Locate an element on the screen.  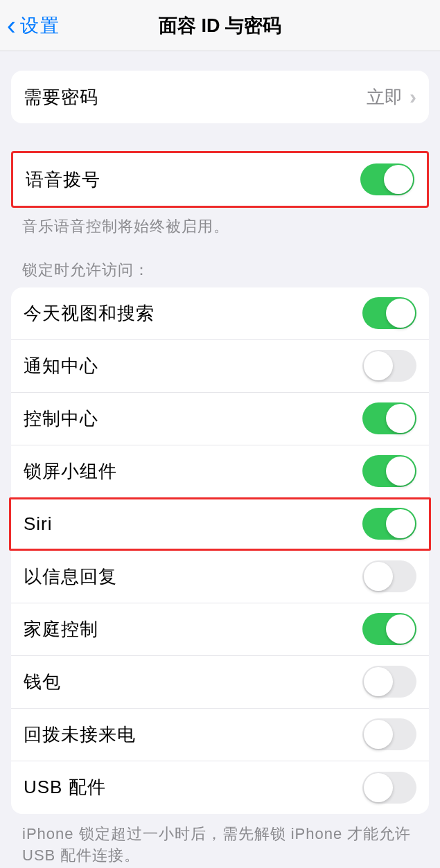
footer-lock-access: iPhone 锁定超过一小时后，需先解锁 iPhone 才能允许USB 配件连接… is located at coordinates (220, 845).